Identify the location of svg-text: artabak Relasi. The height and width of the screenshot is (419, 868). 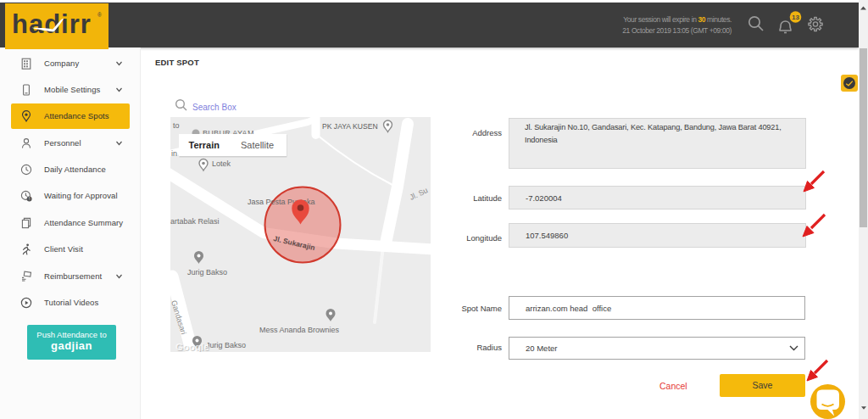
(195, 221).